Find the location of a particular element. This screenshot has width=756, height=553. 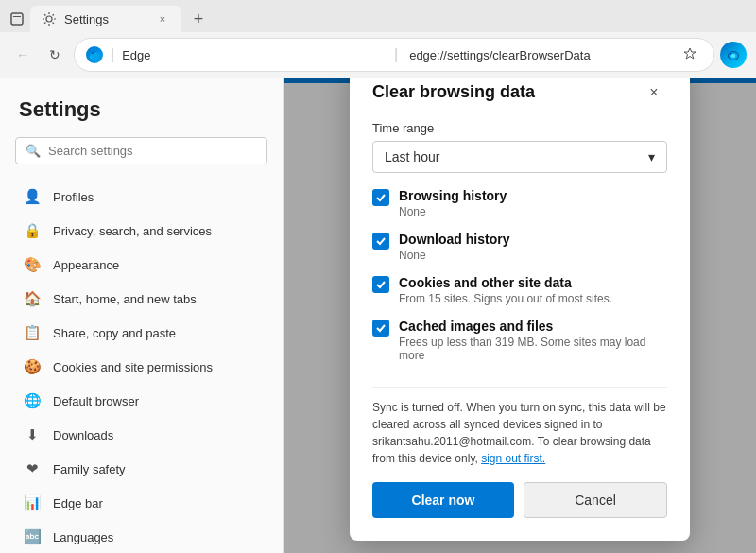

dialog-close-btn: × is located at coordinates (654, 93).